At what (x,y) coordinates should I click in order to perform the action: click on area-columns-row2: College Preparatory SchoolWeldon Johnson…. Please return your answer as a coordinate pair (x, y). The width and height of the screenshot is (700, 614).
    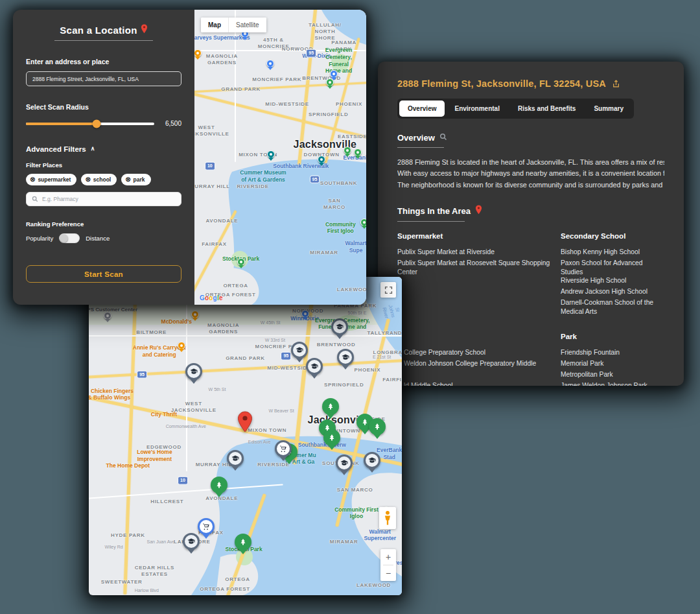
    Looking at the image, I should click on (531, 359).